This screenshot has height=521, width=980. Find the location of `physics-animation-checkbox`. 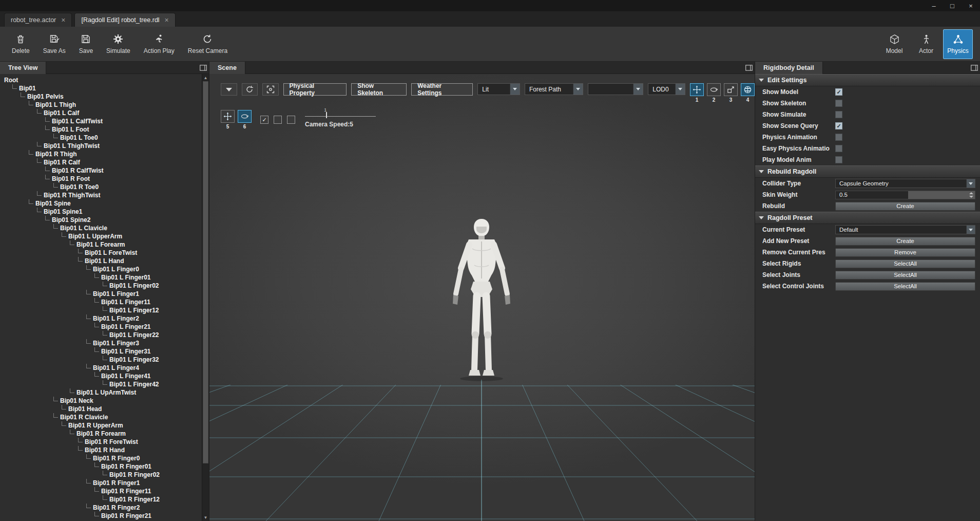

physics-animation-checkbox is located at coordinates (839, 137).